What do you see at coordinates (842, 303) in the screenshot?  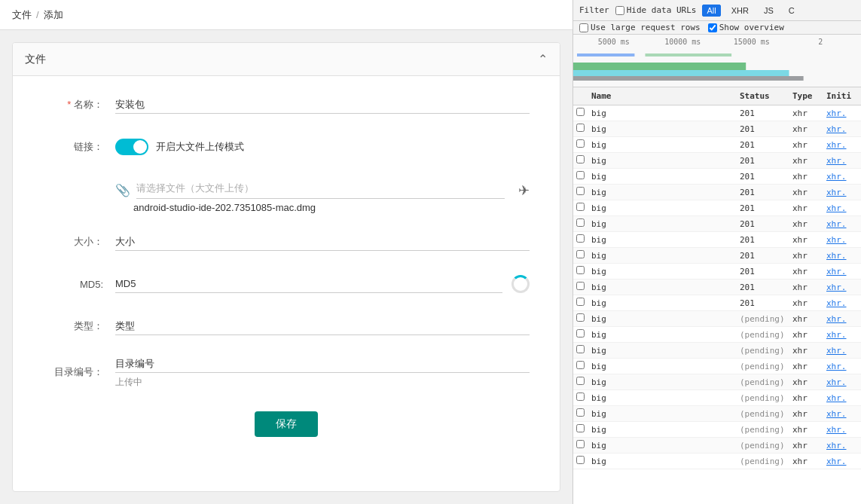 I see `row-init-12: xhr.` at bounding box center [842, 303].